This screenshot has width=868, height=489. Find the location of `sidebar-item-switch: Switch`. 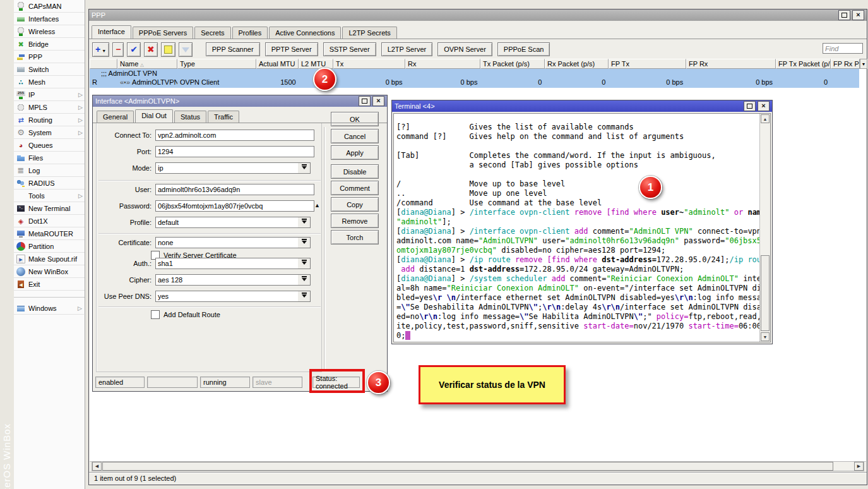

sidebar-item-switch: Switch is located at coordinates (49, 69).